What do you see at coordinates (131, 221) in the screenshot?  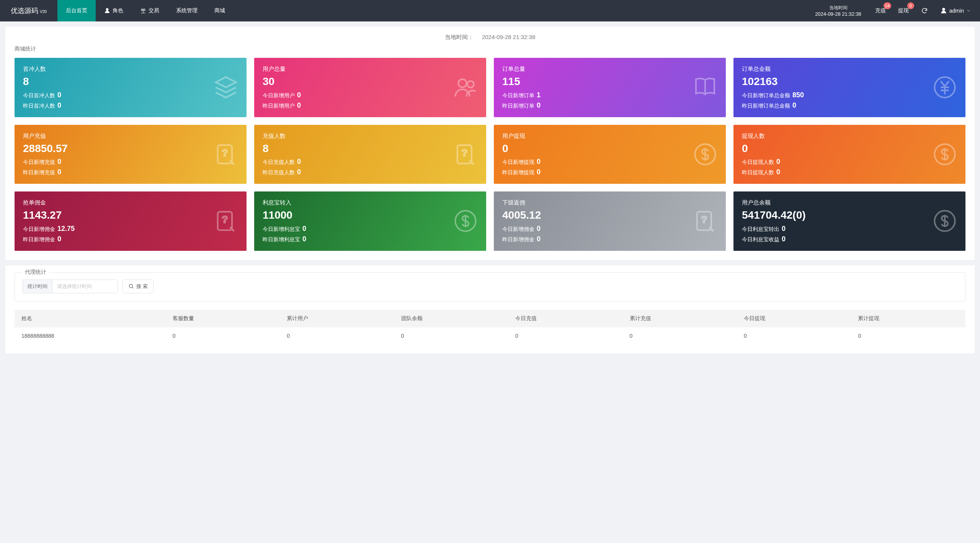 I see `stat-card-8: 抢单佣金1143.27今日新增佣金12.75昨日新增佣金0?` at bounding box center [131, 221].